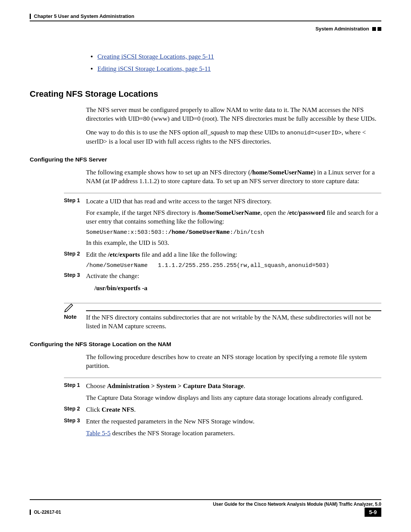 Image resolution: width=411 pixels, height=532 pixels. I want to click on paragraph: The NFS server must be configured proper…, so click(234, 115).